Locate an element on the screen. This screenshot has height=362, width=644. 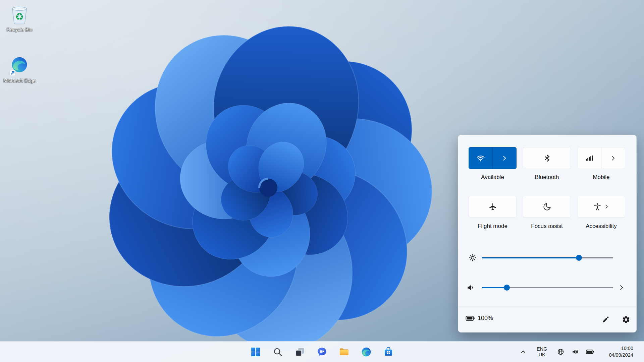
store-bag-icon is located at coordinates (388, 352).